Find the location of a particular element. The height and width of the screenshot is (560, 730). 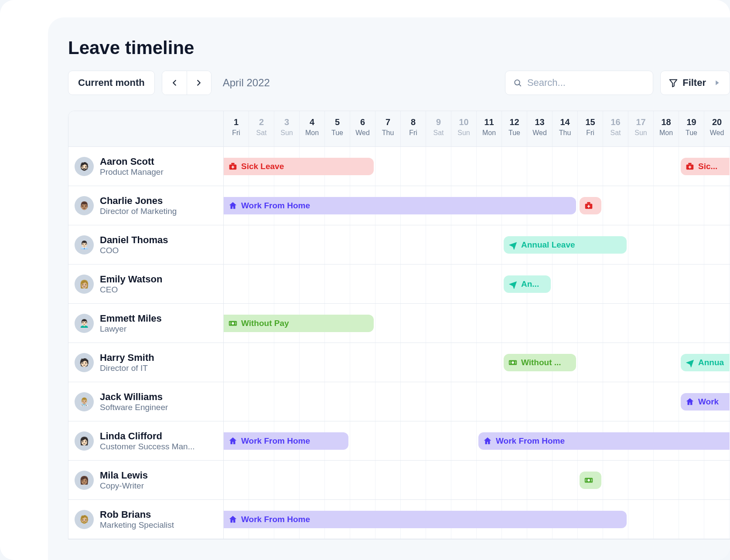

day-header: 8 Fri is located at coordinates (413, 129).